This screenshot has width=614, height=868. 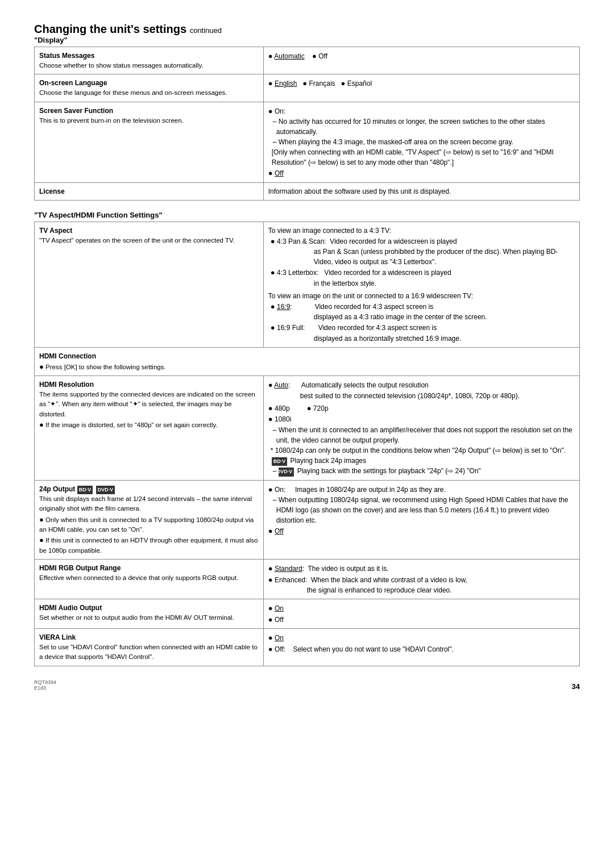 I want to click on setting-name-license: License, so click(x=149, y=191).